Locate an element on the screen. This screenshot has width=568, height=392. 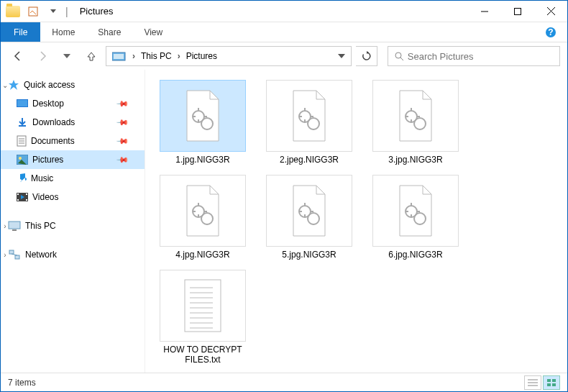
desktop-icon is located at coordinates (22, 104).